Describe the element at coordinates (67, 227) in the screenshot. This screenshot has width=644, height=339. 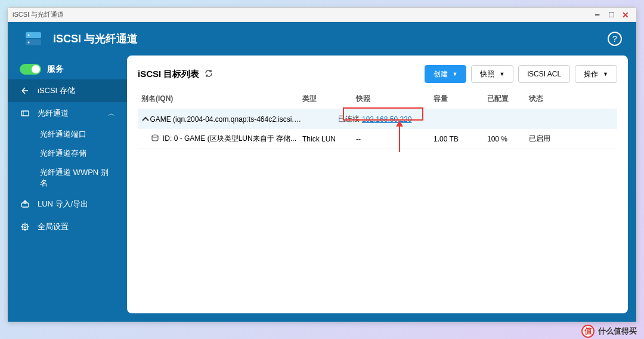
I see `sidebar-item-global-settings: 全局设置` at that location.